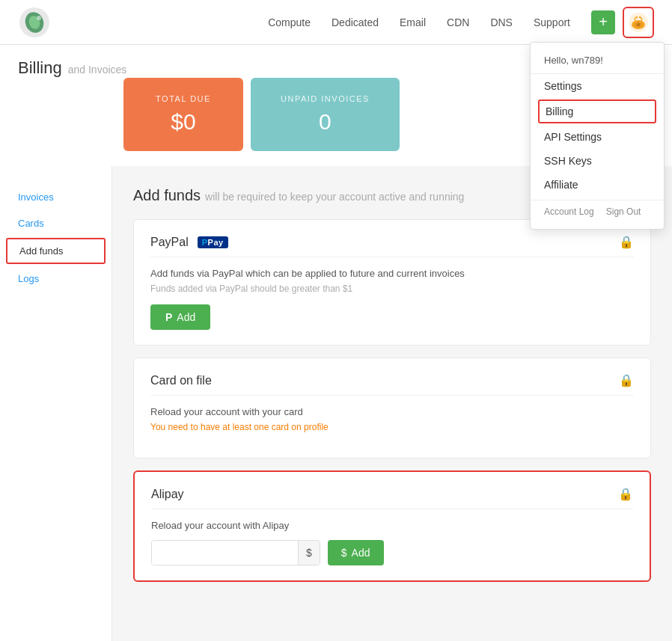 The height and width of the screenshot is (641, 672). I want to click on paypal-p-icon: P, so click(169, 317).